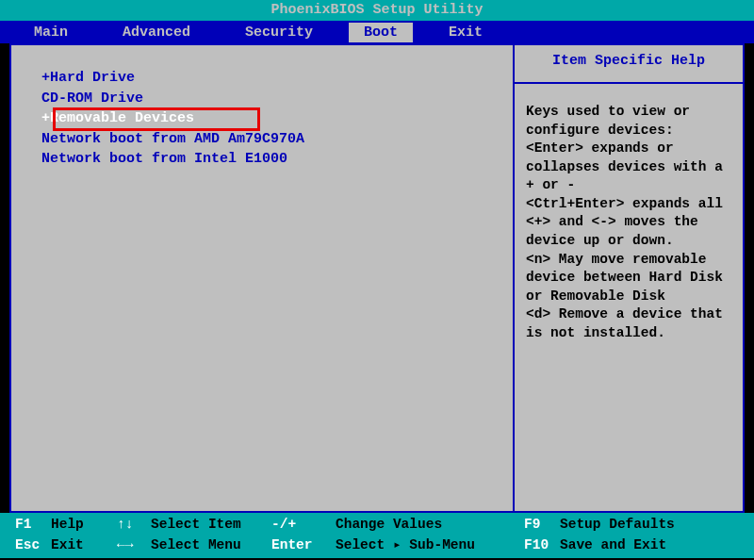 Image resolution: width=754 pixels, height=560 pixels. I want to click on arrows-updown-icon: ↑↓, so click(134, 525).